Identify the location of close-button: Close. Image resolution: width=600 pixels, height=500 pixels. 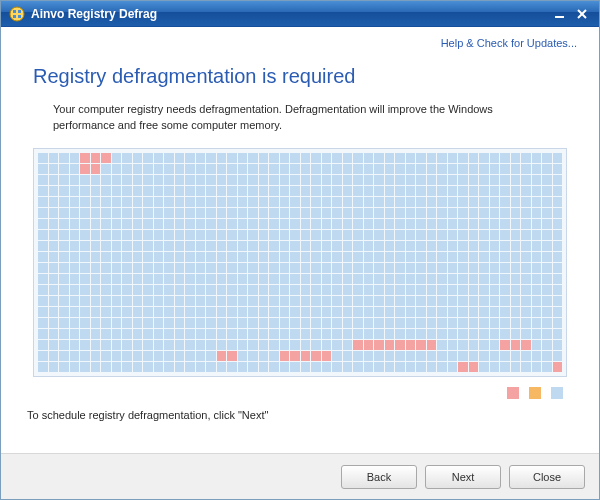
(547, 477).